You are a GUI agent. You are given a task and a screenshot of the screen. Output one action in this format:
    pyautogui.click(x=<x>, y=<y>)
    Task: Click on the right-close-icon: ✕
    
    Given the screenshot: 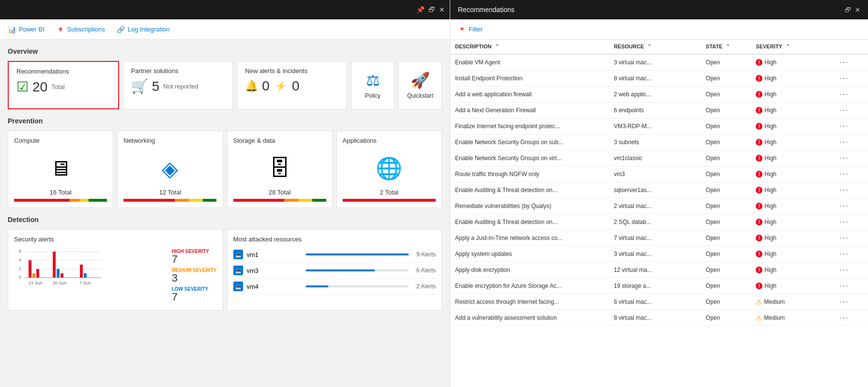 What is the action you would take?
    pyautogui.click(x=858, y=10)
    